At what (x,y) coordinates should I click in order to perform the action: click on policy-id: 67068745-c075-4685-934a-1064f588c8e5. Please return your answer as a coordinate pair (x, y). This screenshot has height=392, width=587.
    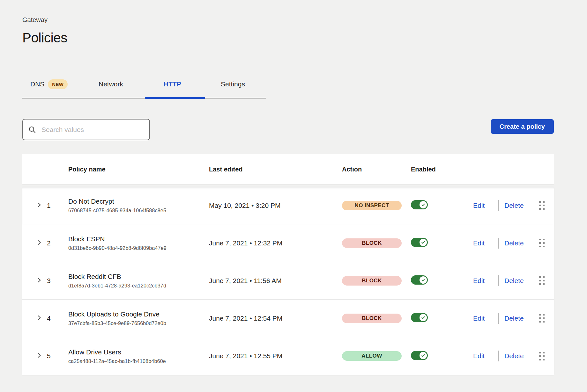
    Looking at the image, I should click on (138, 211).